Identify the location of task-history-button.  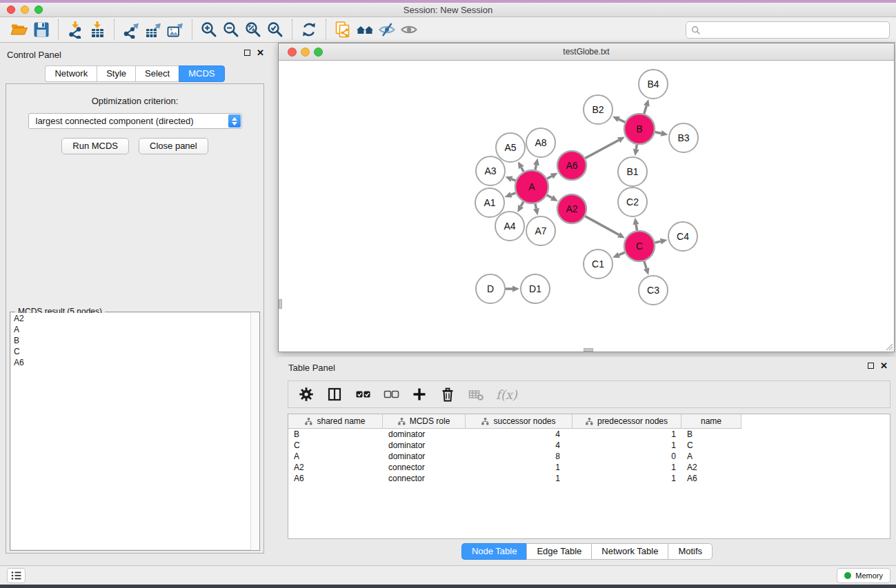
(17, 576).